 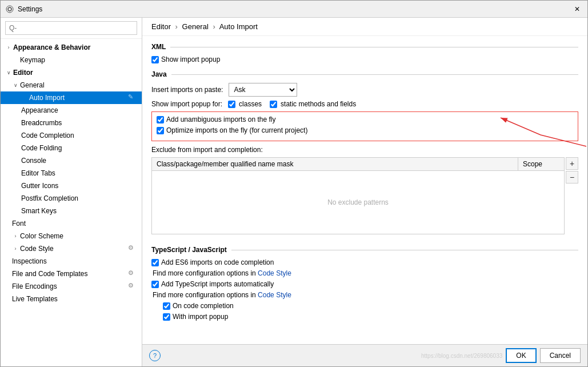 What do you see at coordinates (71, 73) in the screenshot?
I see `sidebar-item-editor: ∨ Editor` at bounding box center [71, 73].